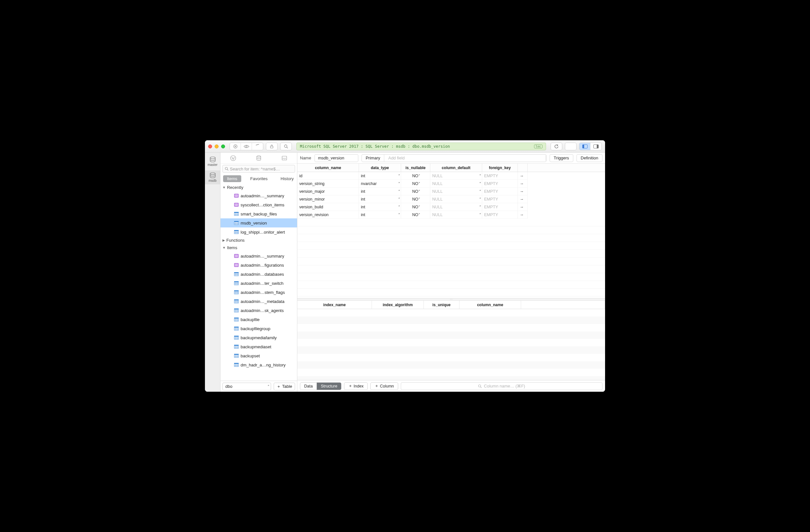 This screenshot has width=810, height=532. I want to click on column-header-is_nullable: is_nullable, so click(416, 168).